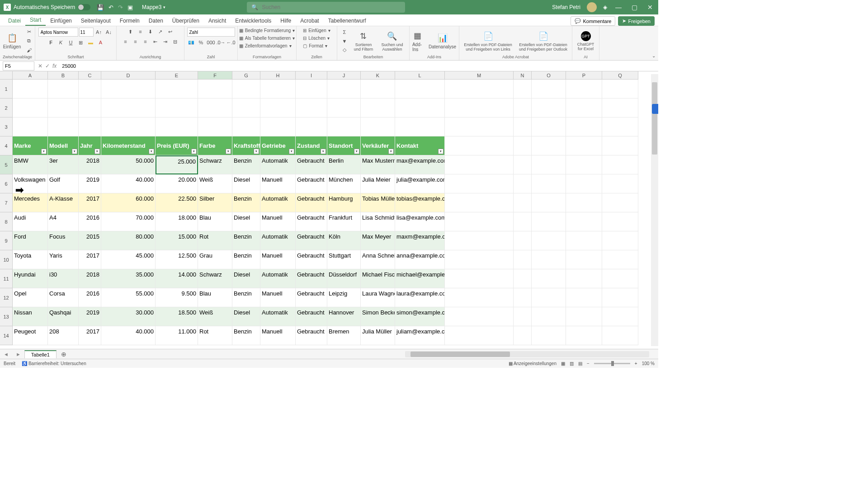 The width and height of the screenshot is (868, 488). I want to click on cell: Anna Schneider, so click(378, 260).